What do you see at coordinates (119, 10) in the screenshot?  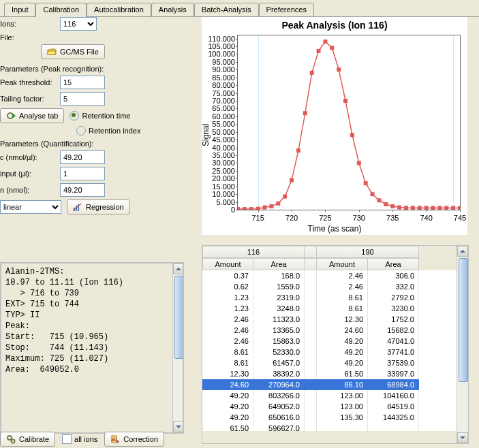 I see `tab-autocalibration: Autocalibration` at bounding box center [119, 10].